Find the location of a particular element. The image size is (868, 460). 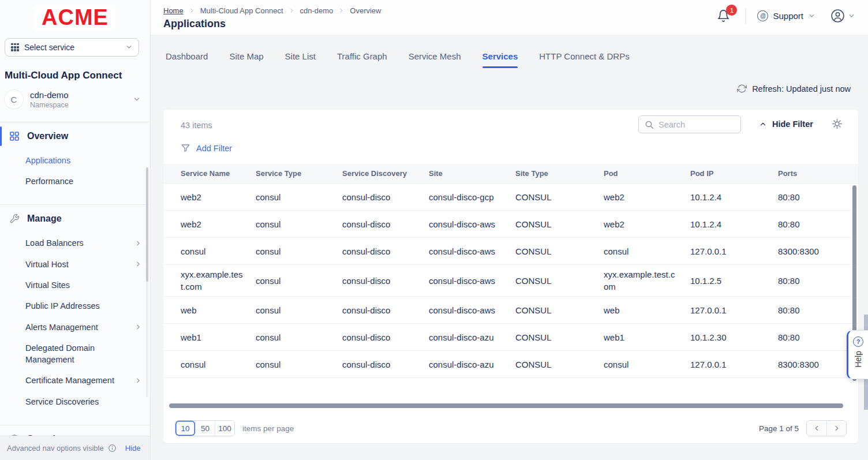

sidebar-item-virtual-sites: Virtual Sites is located at coordinates (75, 285).